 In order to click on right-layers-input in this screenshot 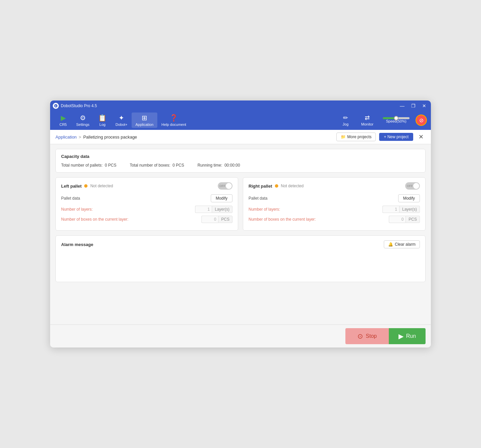, I will do `click(391, 209)`.